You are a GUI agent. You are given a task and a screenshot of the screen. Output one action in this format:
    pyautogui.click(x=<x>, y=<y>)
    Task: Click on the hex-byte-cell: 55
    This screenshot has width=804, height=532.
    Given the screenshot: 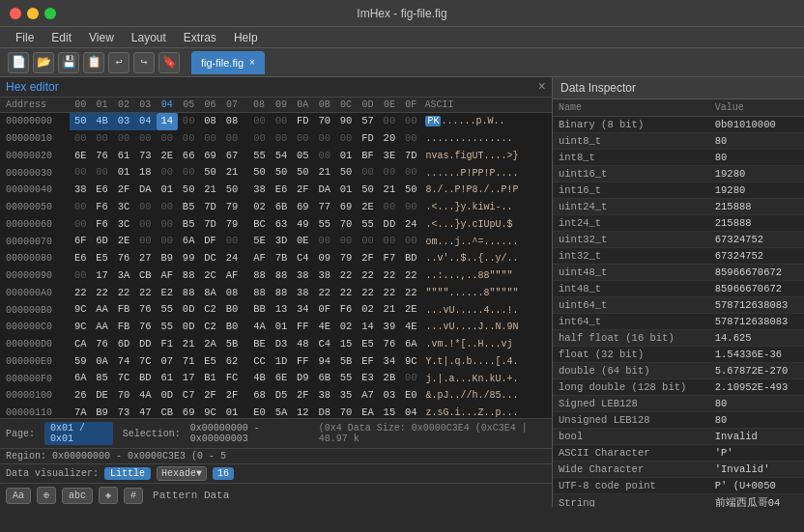 What is the action you would take?
    pyautogui.click(x=167, y=327)
    